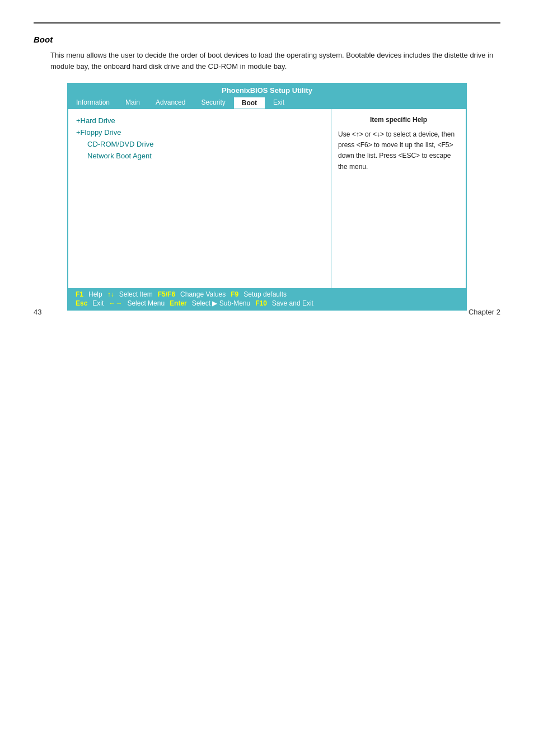  Describe the element at coordinates (203, 294) in the screenshot. I see `key-f5f6-desc: Change Values` at that location.